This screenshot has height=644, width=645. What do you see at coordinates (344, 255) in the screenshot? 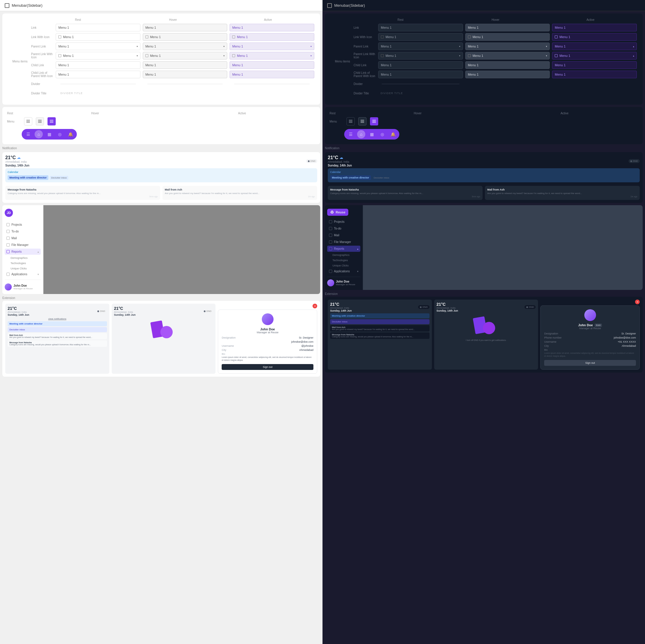
I see `dark-sidebar-sub-demographics: Demographics` at bounding box center [344, 255].